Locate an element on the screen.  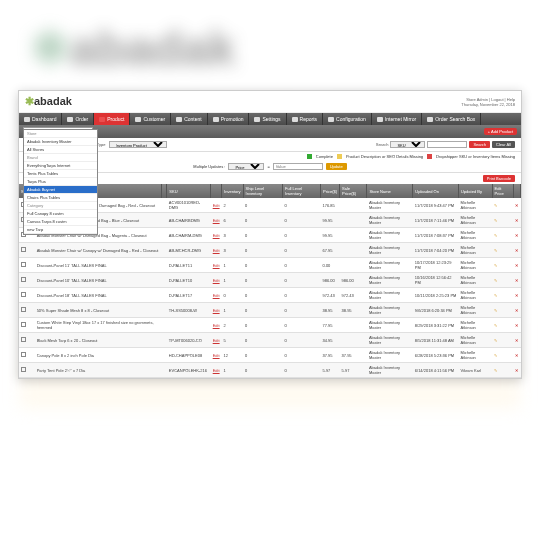
nav-settings: Settings is located at coordinates (268, 119).